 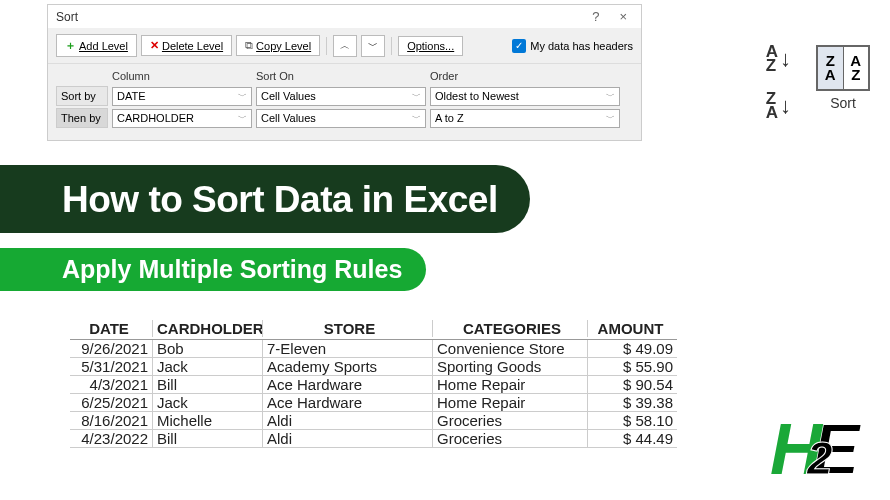 What do you see at coordinates (67, 17) in the screenshot?
I see `dialog-title: Sort` at bounding box center [67, 17].